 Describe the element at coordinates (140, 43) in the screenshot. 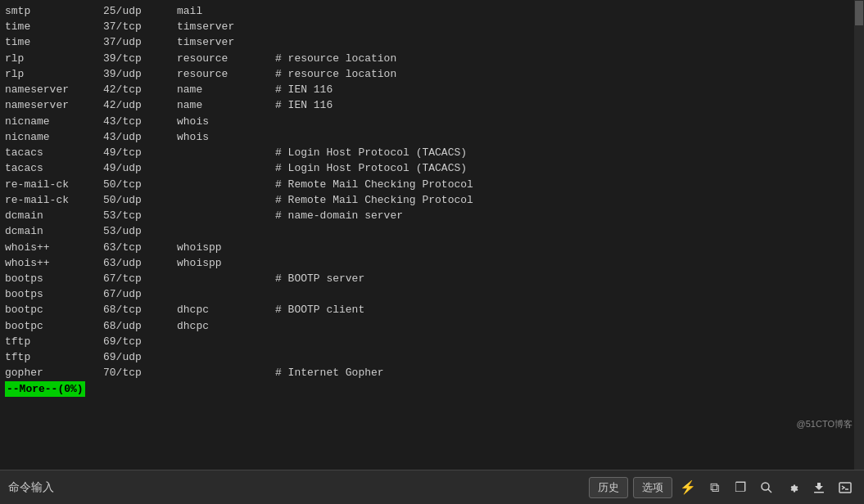

I see `port-number: 37/udp` at that location.